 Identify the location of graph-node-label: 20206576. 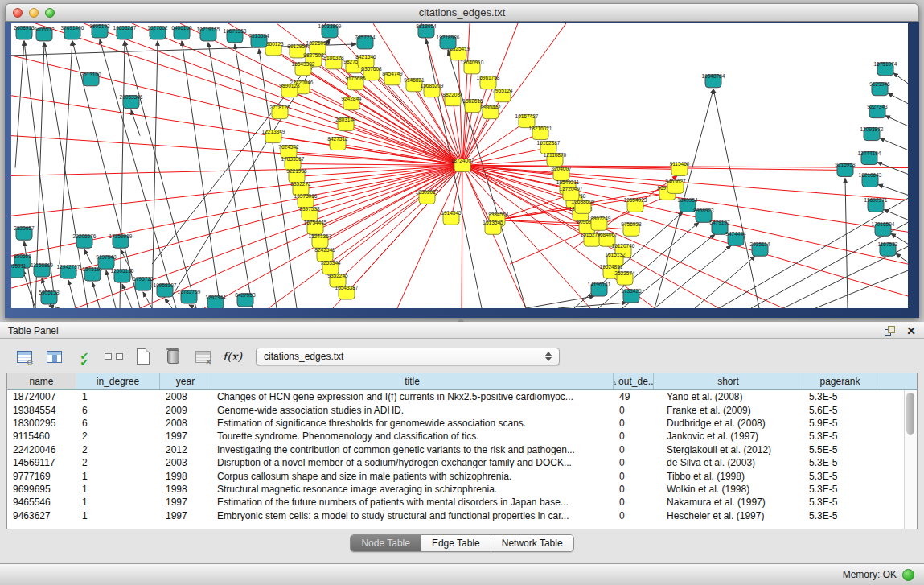
(85, 237).